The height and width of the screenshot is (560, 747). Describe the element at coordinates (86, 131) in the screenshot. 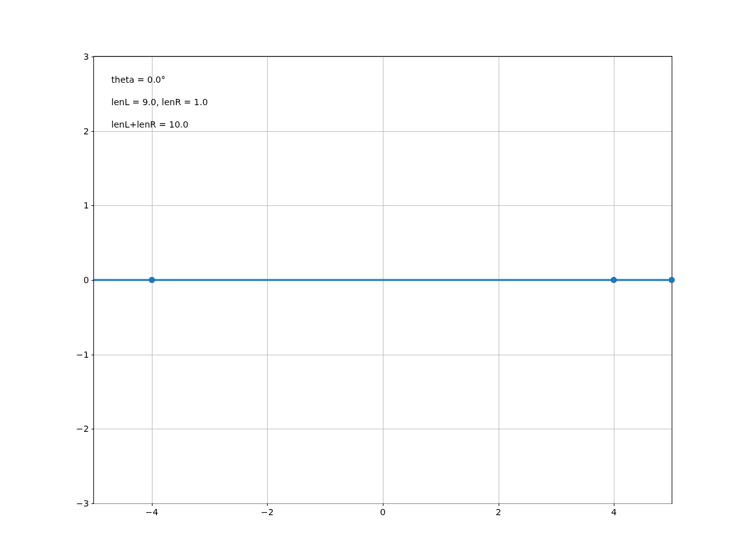

I see `y-tick-label: 2` at that location.